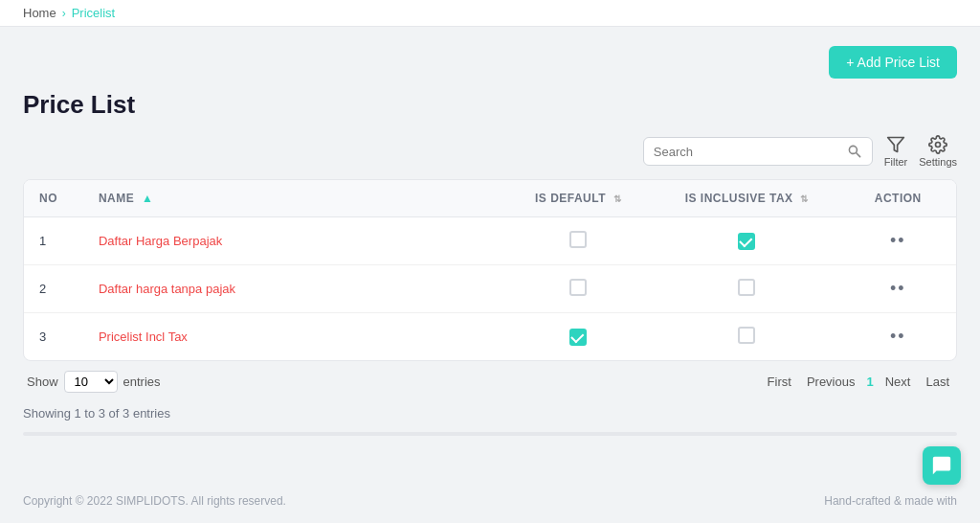  I want to click on divider-bar, so click(490, 434).